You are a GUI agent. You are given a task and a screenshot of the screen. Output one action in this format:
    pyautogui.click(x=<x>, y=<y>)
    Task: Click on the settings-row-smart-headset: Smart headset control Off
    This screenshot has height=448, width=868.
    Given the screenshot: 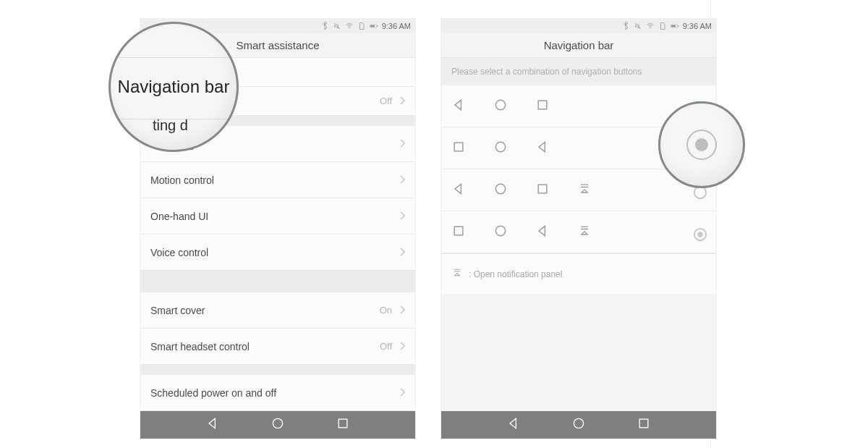 What is the action you would take?
    pyautogui.click(x=278, y=347)
    